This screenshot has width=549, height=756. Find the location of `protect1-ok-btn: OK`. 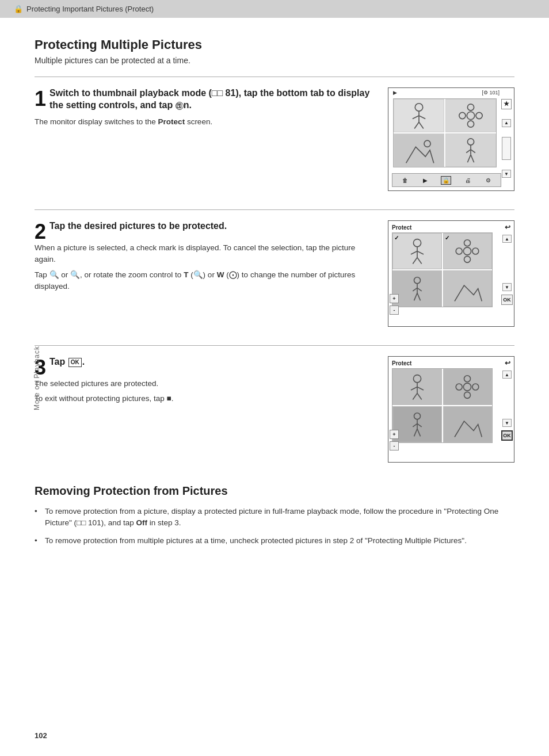

protect1-ok-btn: OK is located at coordinates (507, 300).